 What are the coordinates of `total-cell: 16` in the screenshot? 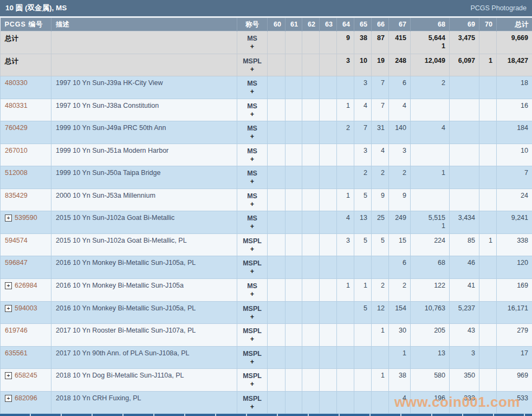 It's located at (515, 110).